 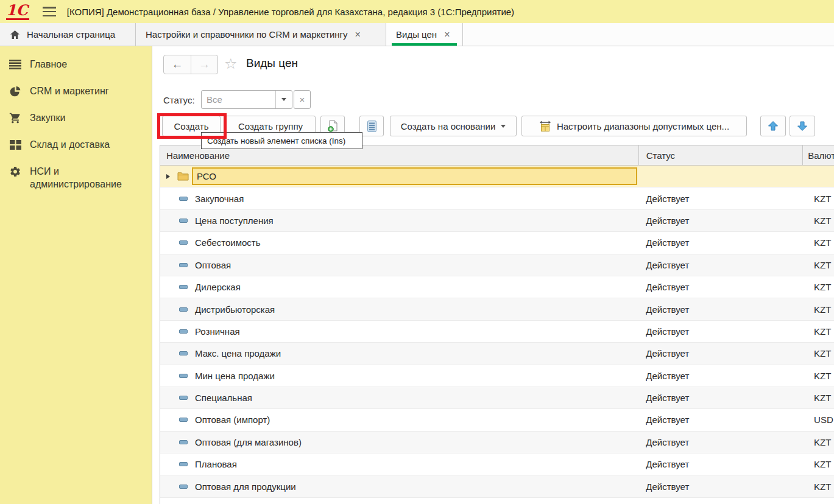 What do you see at coordinates (634, 126) in the screenshot?
I see `configure-price-ranges-button: Настроить диапазоны допустимых цен...` at bounding box center [634, 126].